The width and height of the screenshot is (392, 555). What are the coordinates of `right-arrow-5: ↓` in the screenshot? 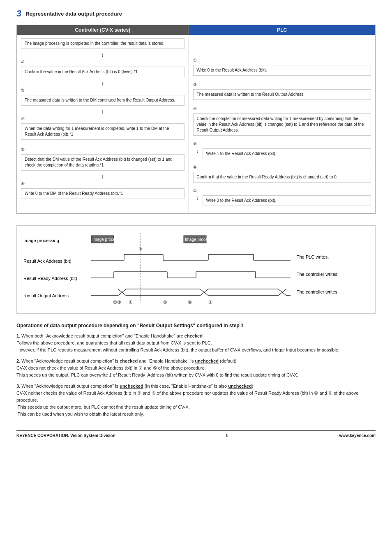 It's located at (198, 151).